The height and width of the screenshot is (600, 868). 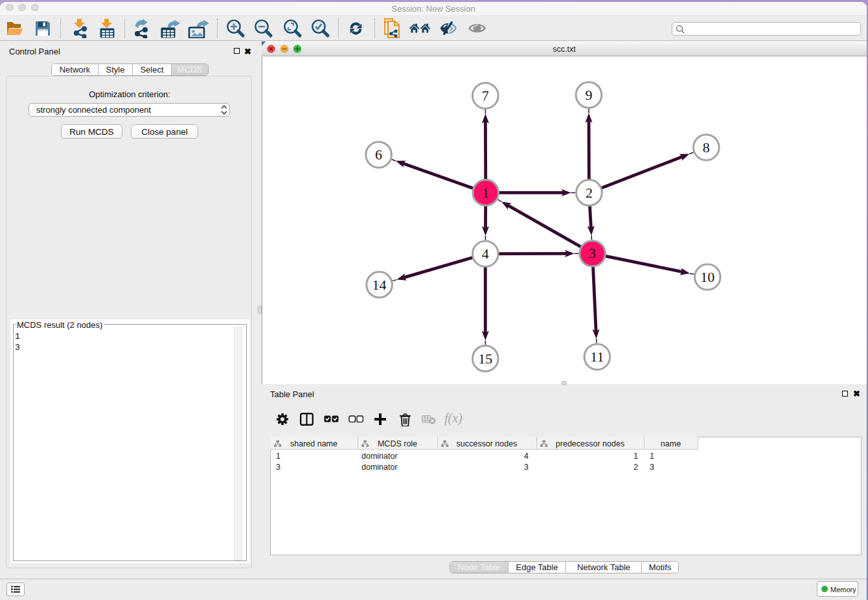 What do you see at coordinates (486, 96) in the screenshot?
I see `svg-text: 7` at bounding box center [486, 96].